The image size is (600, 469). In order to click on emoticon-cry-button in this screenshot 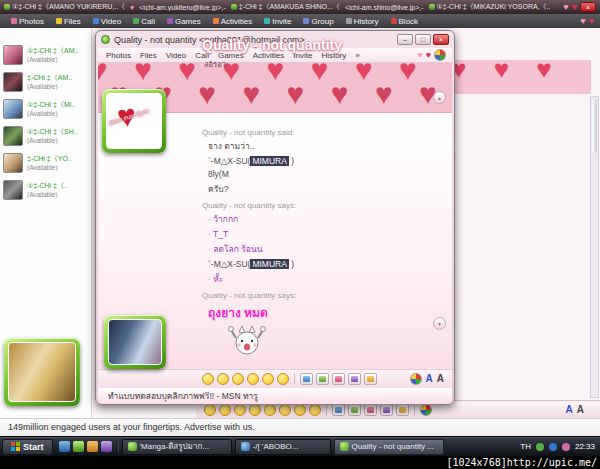, I will do `click(300, 410)`.